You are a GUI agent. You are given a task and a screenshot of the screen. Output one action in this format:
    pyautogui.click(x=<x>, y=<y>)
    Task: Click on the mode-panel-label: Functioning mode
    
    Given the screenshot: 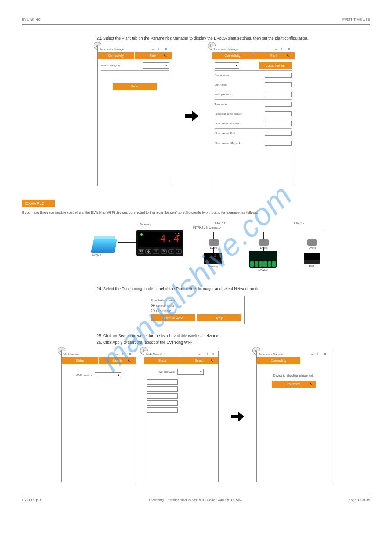 What is the action you would take?
    pyautogui.click(x=196, y=301)
    